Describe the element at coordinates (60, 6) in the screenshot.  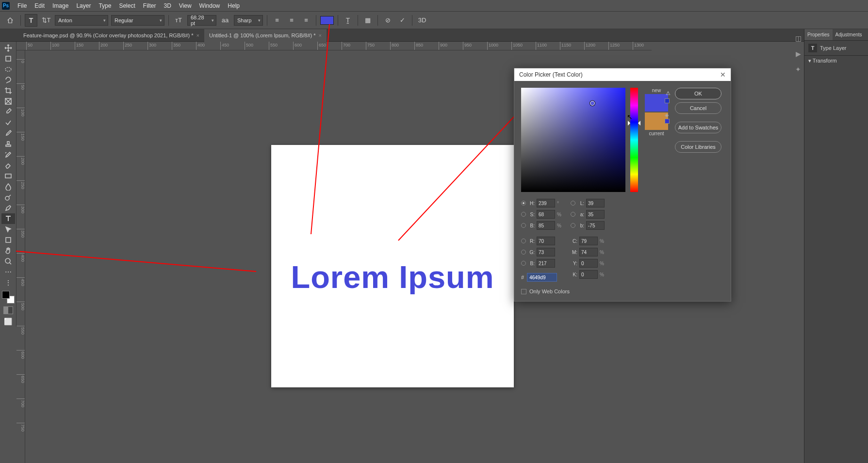
I see `menu-image: Image` at that location.